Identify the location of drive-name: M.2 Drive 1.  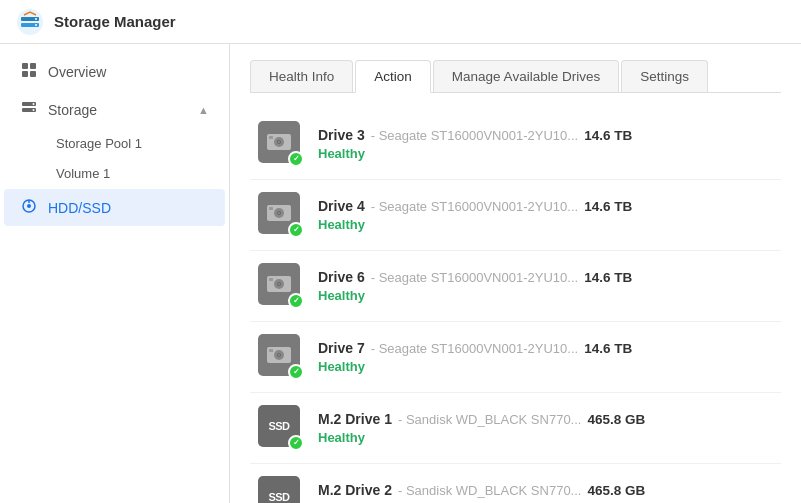
(355, 419).